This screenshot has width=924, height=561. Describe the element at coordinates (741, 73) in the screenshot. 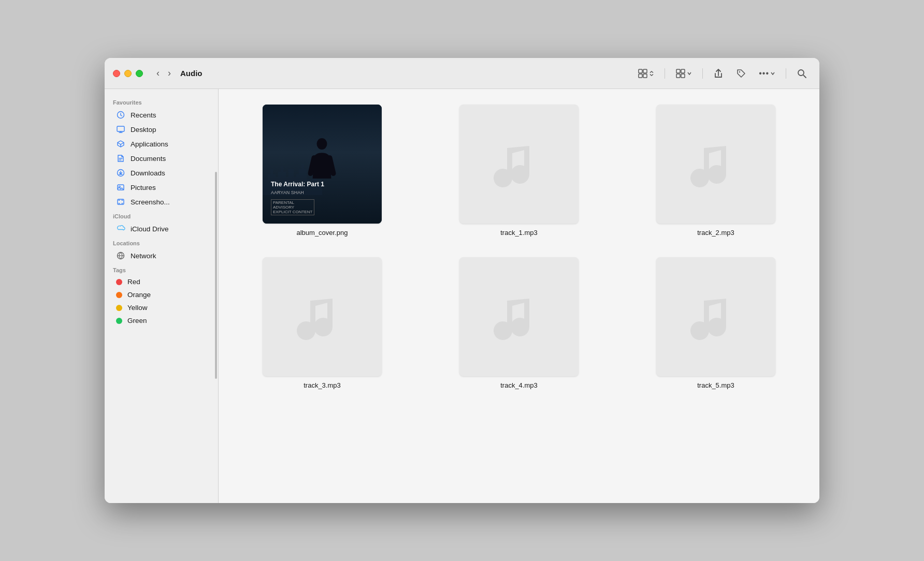

I see `tag-button` at that location.